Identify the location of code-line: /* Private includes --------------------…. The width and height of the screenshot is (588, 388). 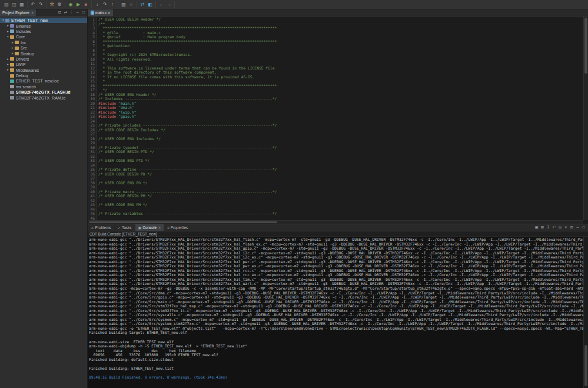
(343, 125).